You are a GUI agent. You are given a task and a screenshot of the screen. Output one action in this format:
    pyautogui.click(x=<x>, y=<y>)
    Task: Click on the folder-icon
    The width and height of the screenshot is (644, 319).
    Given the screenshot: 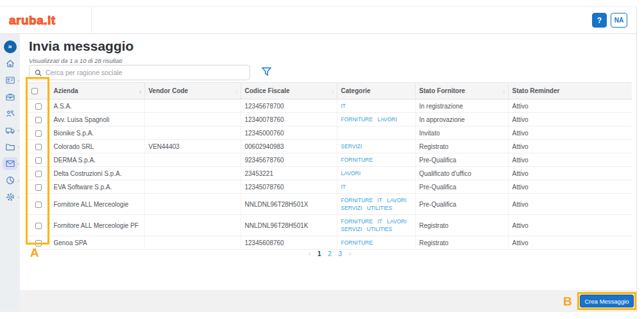 What is the action you would take?
    pyautogui.click(x=10, y=147)
    